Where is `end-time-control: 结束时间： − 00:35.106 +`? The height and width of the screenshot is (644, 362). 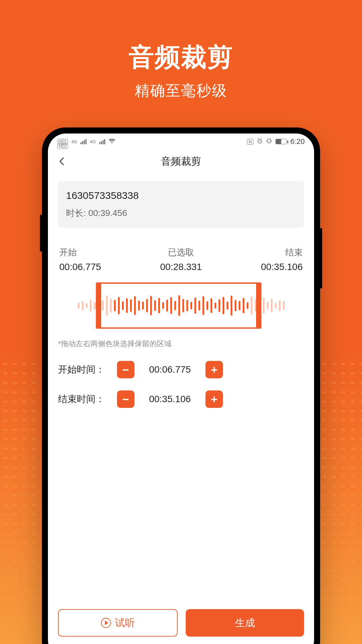 end-time-control: 结束时间： − 00:35.106 + is located at coordinates (181, 399).